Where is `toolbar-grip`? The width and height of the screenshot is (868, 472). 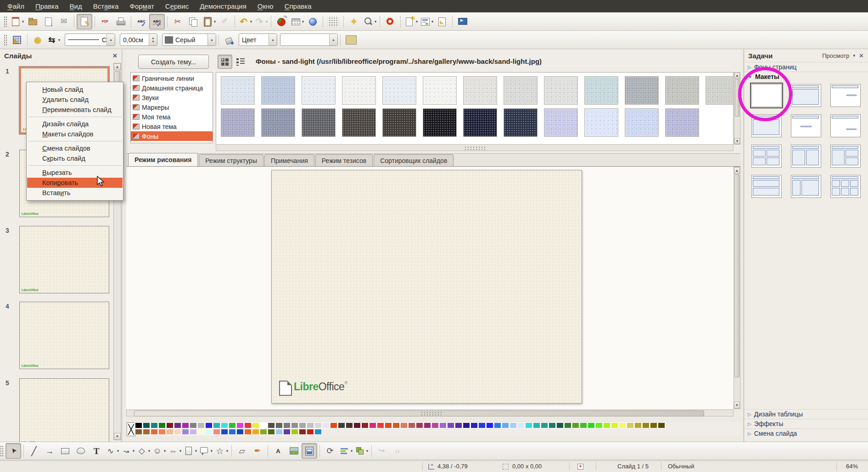
toolbar-grip is located at coordinates (6, 22).